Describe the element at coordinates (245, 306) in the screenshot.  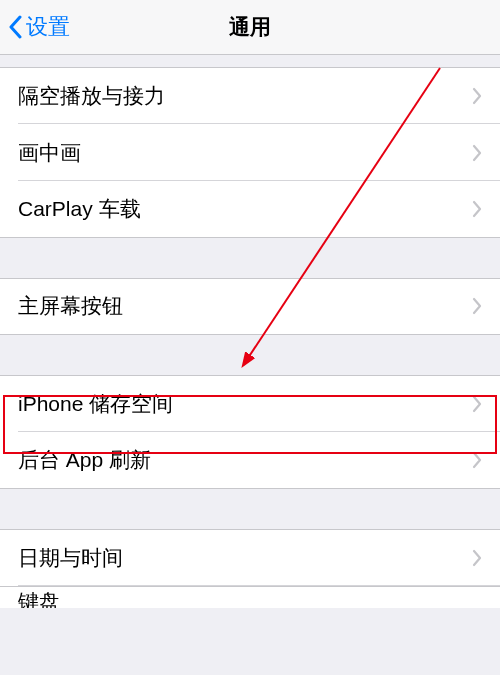
I see `row-label: 主屏幕按钮` at that location.